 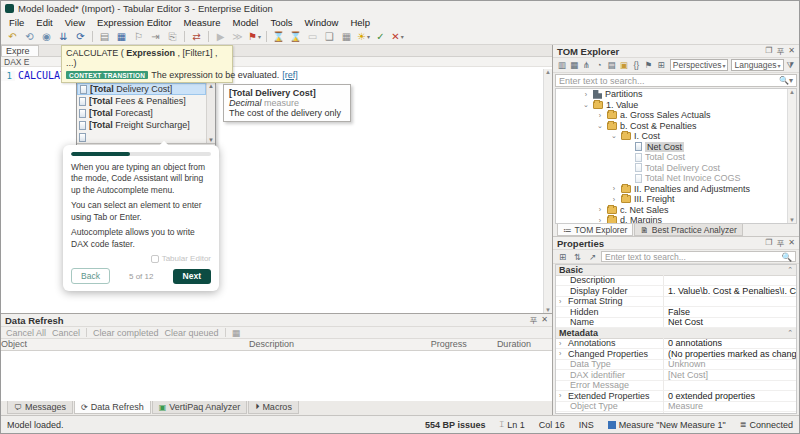 What do you see at coordinates (296, 37) in the screenshot?
I see `pending-undo-icon: ⌛` at bounding box center [296, 37].